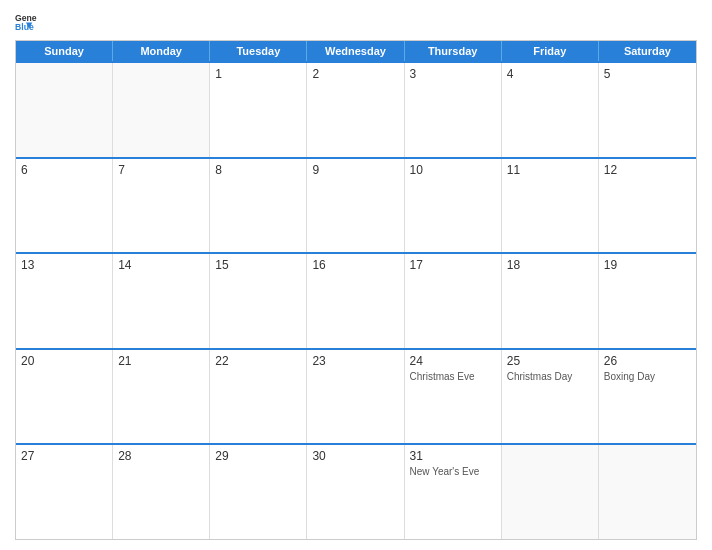  Describe the element at coordinates (258, 170) in the screenshot. I see `day-number: 8` at that location.